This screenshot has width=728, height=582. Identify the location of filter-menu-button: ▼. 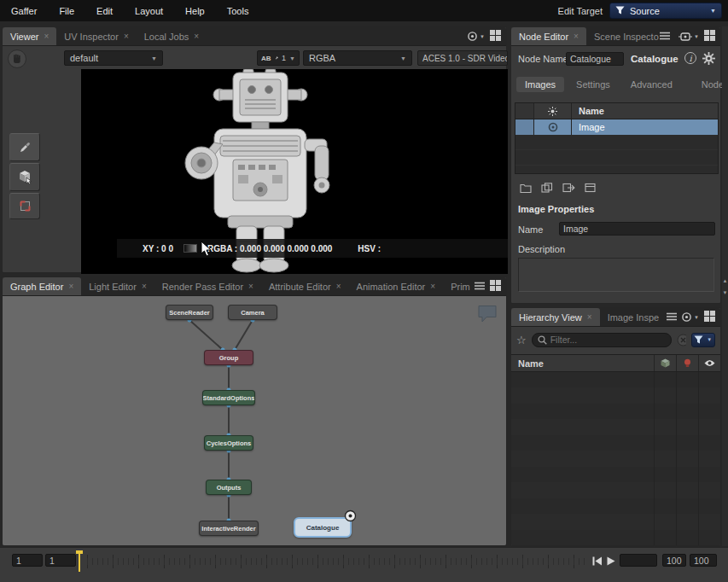
(703, 340).